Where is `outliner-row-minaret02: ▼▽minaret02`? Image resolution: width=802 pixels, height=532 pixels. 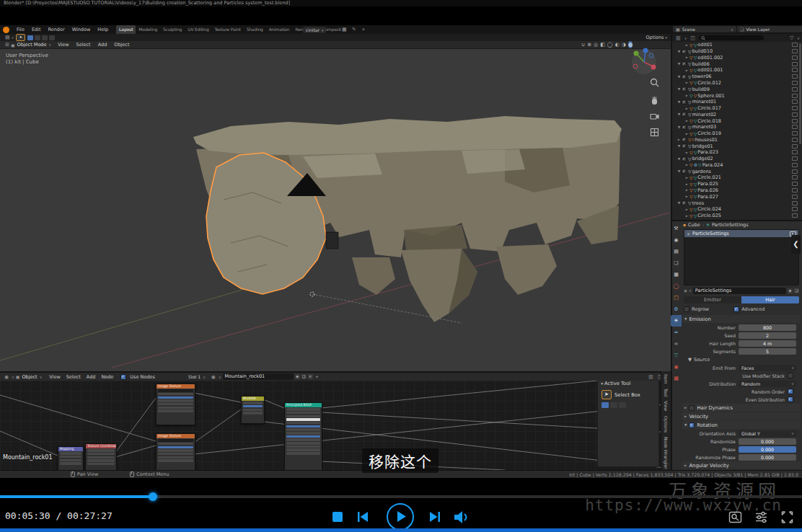
outliner-row-minaret02: ▼▽minaret02 is located at coordinates (736, 114).